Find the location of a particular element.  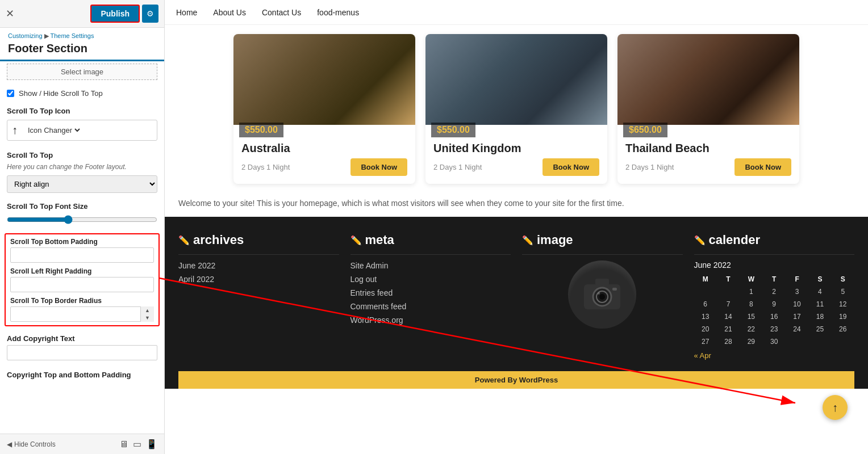

scroll-left-right-label: Scroll Left Right Padding is located at coordinates (82, 271).